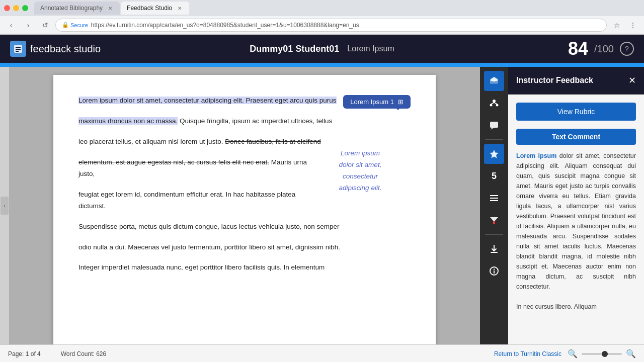 This screenshot has width=644, height=362. I want to click on left-sidebar-toggle: ‹, so click(5, 206).